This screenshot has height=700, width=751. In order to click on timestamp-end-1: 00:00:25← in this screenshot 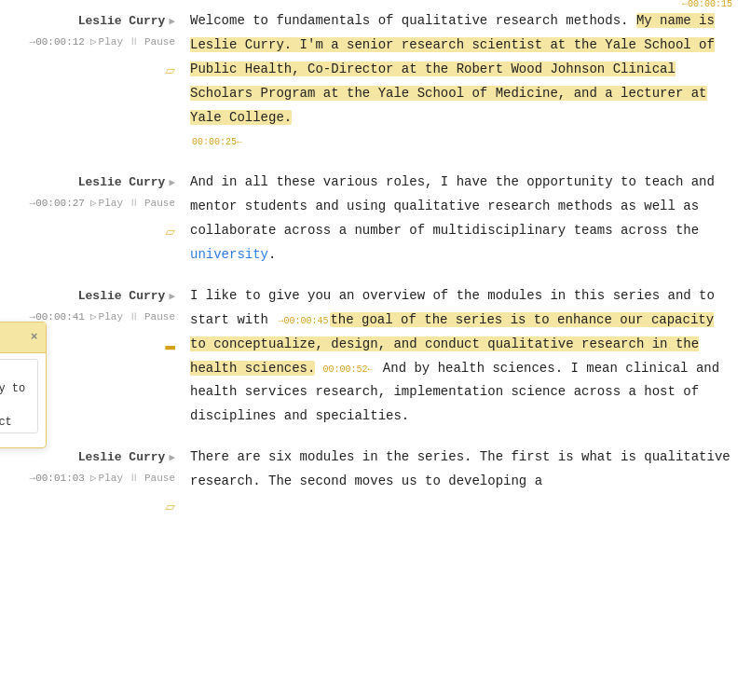, I will do `click(217, 142)`.